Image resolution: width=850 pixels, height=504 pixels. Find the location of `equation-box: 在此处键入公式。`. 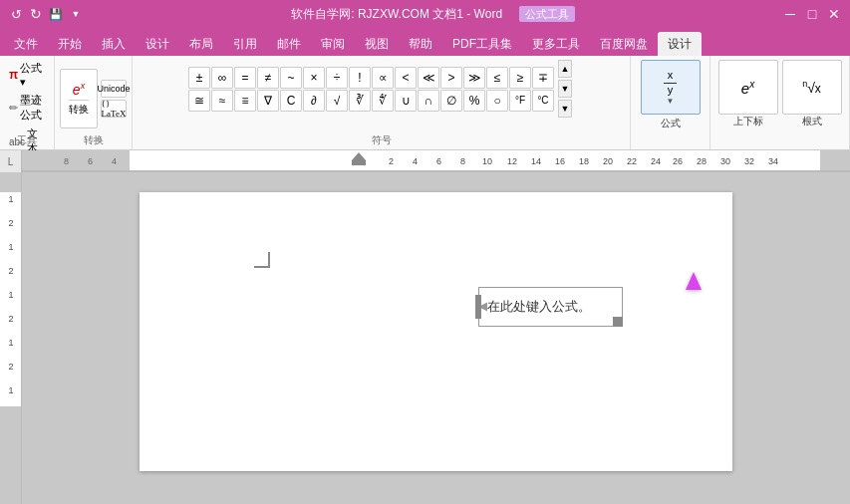

equation-box: 在此处键入公式。 is located at coordinates (550, 307).